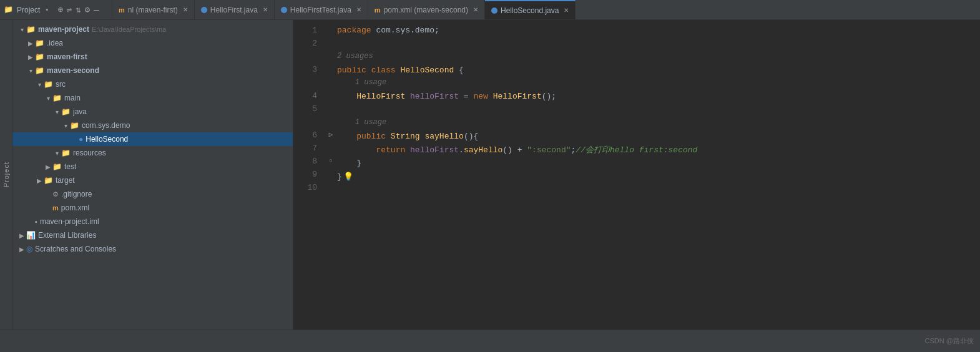 This screenshot has height=352, width=980. Describe the element at coordinates (531, 10) in the screenshot. I see `tab-hellosecond: HelloSecond.java ✕` at that location.